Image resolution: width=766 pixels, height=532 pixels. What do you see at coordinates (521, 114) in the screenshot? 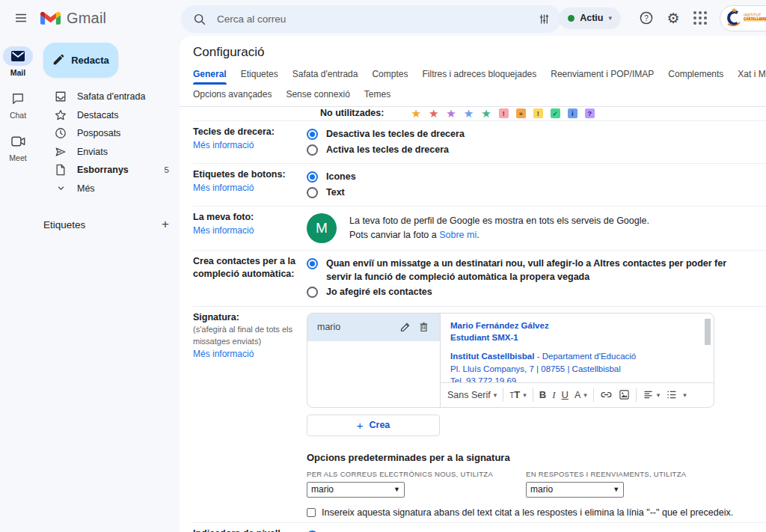
I see `badge-option-icon: »` at bounding box center [521, 114].